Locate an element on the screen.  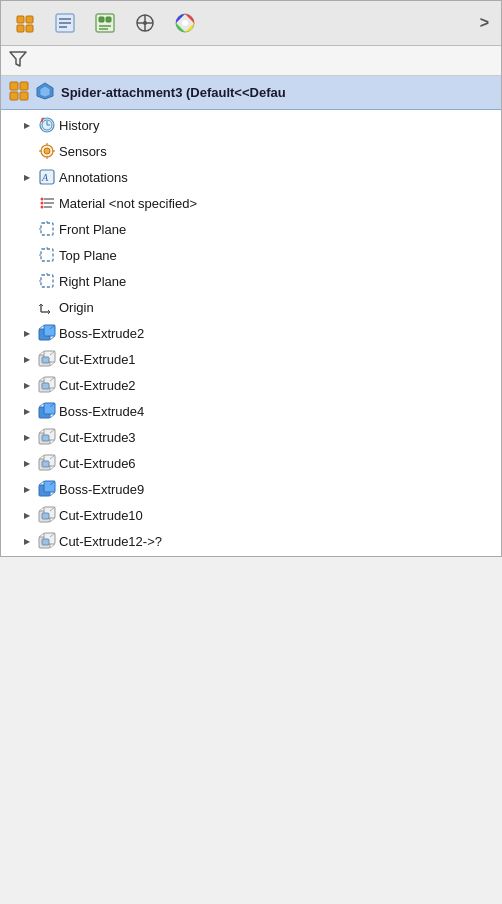
cut-extrude2-label: Cut-Extrude2 is located at coordinates (98, 386).